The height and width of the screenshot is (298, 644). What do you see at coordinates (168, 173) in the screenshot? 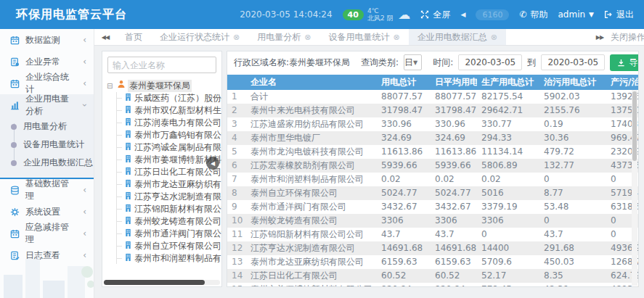
I see `tree-company-node: 江苏日出化工有限公司` at bounding box center [168, 173].